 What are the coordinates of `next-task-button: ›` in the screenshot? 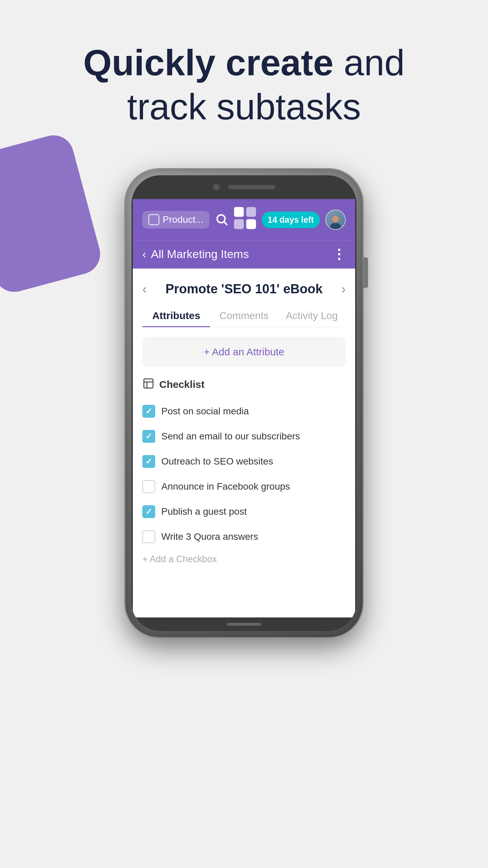 It's located at (344, 289).